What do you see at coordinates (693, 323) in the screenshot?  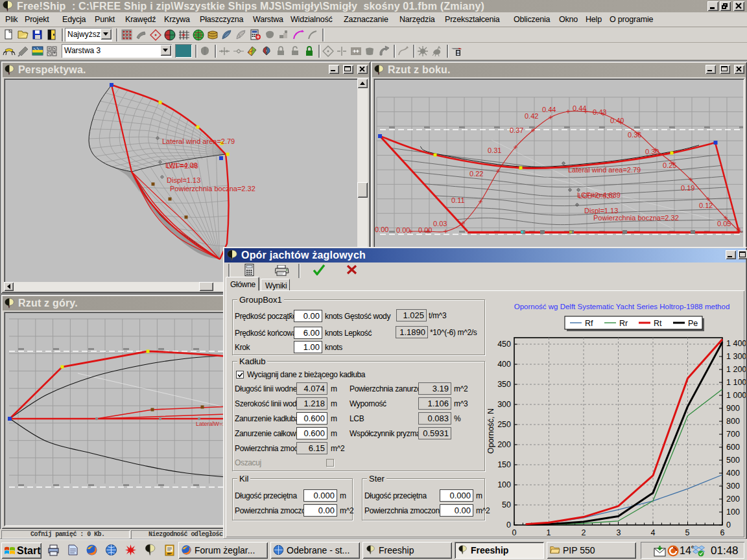 I see `svg-text: Pe` at bounding box center [693, 323].